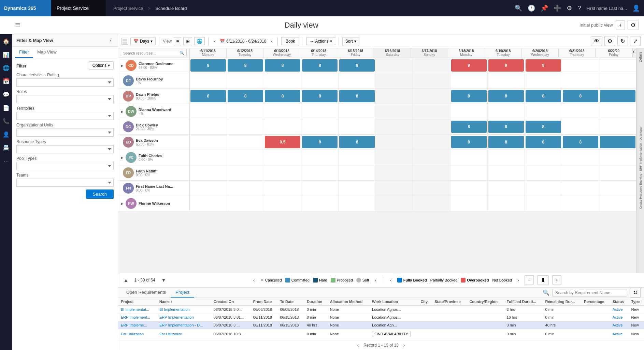 Image resolution: width=644 pixels, height=350 pixels. Describe the element at coordinates (557, 280) in the screenshot. I see `zoom-in-btn: +` at that location.